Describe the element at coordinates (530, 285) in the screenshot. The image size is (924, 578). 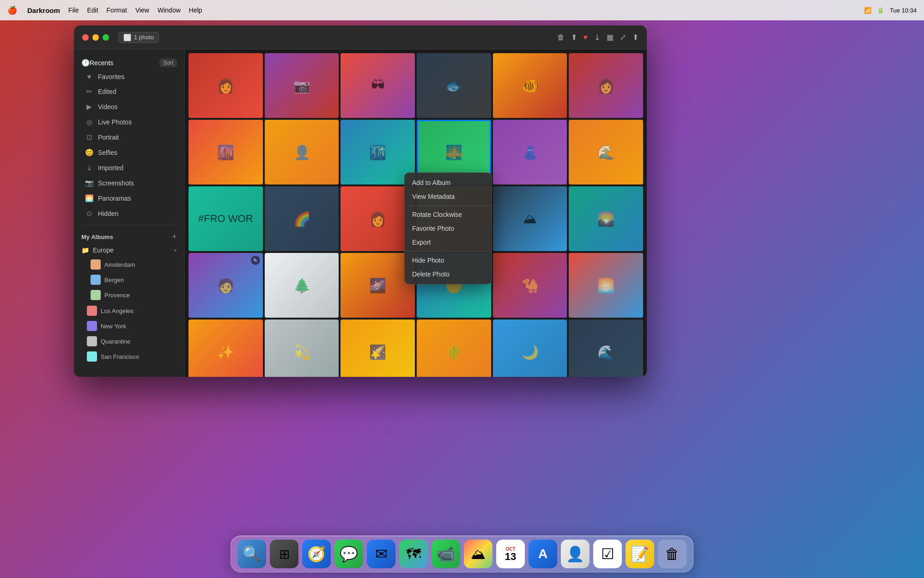
I see `photo-cell: 🐪` at that location.